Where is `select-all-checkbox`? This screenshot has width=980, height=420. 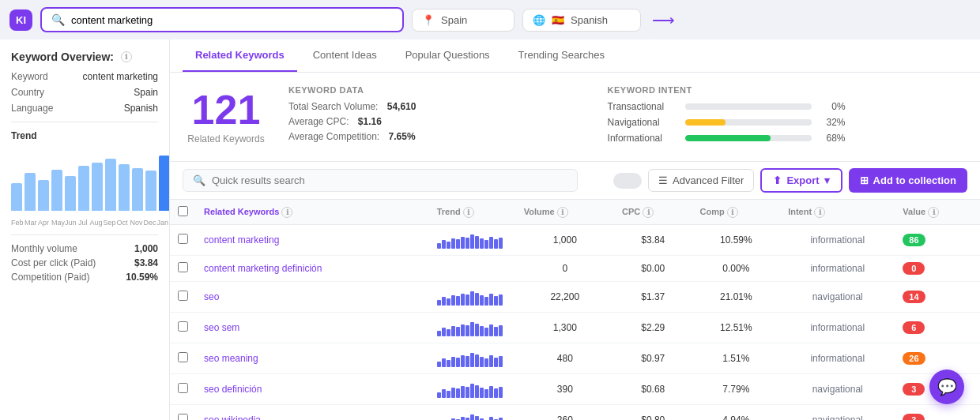
select-all-checkbox is located at coordinates (183, 212).